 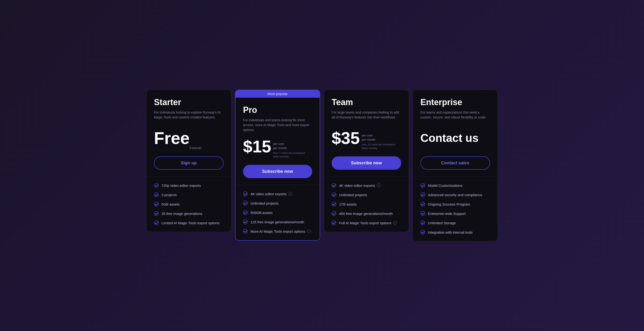 I want to click on feature-item: 3 projects, so click(x=189, y=195).